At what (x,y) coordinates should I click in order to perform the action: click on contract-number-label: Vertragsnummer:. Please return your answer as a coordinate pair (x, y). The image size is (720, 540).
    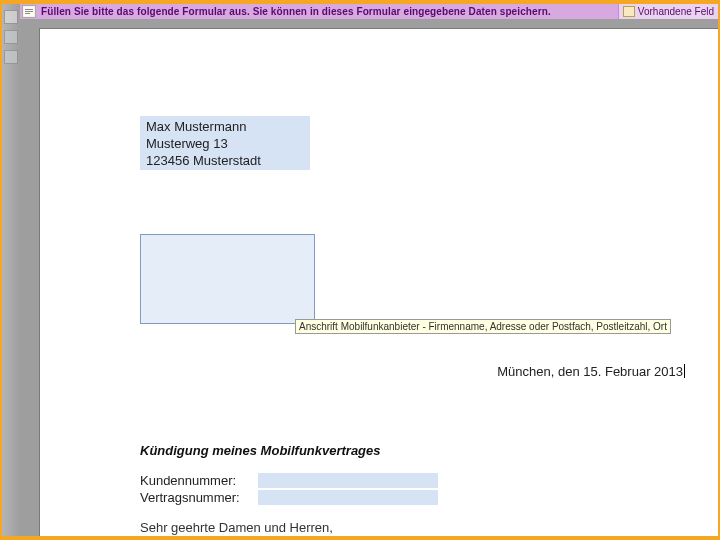
    Looking at the image, I should click on (199, 498).